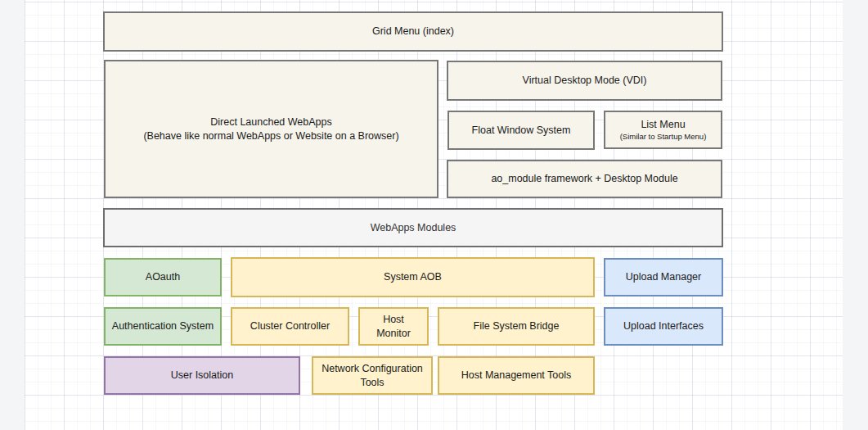 Image resolution: width=868 pixels, height=430 pixels. Describe the element at coordinates (663, 326) in the screenshot. I see `shape-upload-interfaces: Upload Interfaces` at that location.